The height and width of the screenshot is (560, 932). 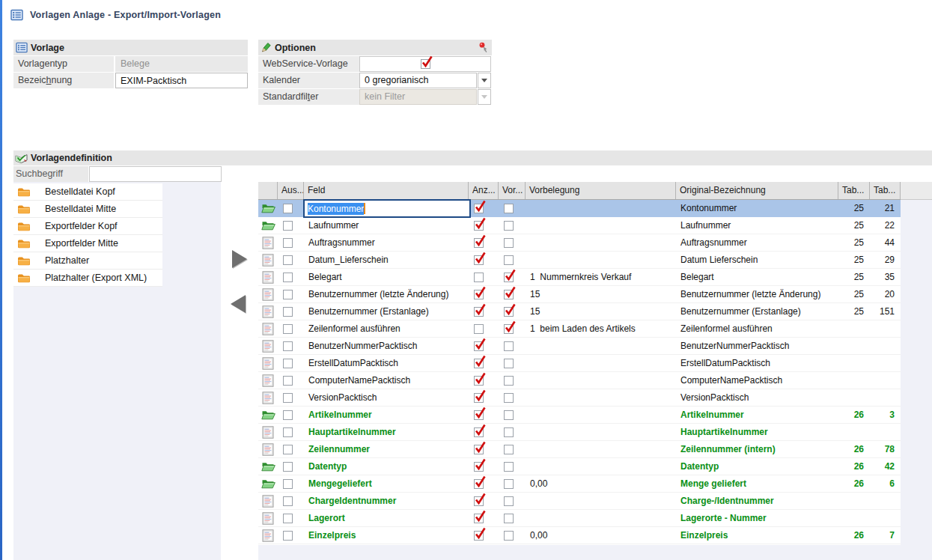 What do you see at coordinates (240, 259) in the screenshot?
I see `move-right-button` at bounding box center [240, 259].